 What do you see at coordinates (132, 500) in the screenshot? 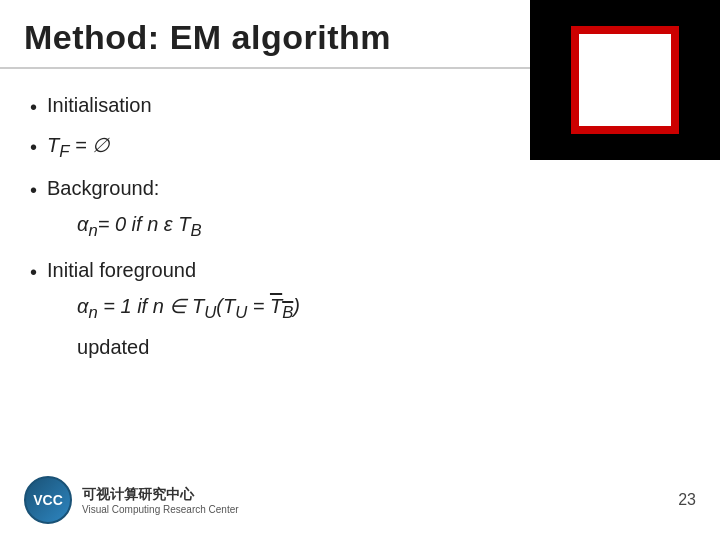
I see `logo-area: VCC 可视计算研究中心 Visual Computing Research C…` at bounding box center [132, 500].